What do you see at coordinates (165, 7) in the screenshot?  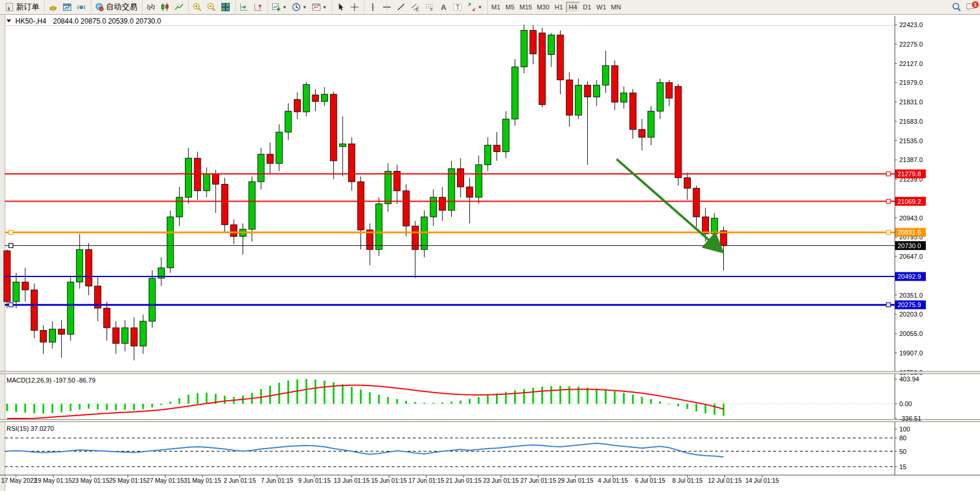 I see `candle-chart-button` at bounding box center [165, 7].